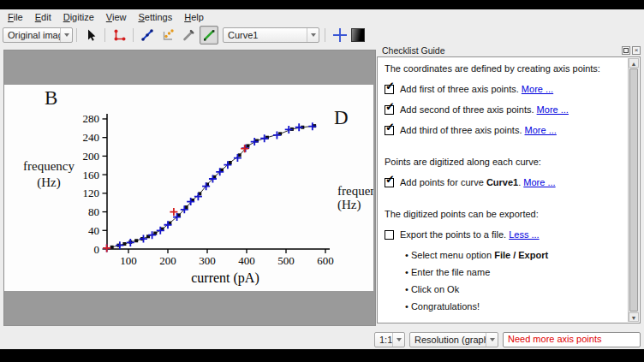 This screenshot has height=362, width=644. What do you see at coordinates (286, 260) in the screenshot?
I see `svg-text: 500` at bounding box center [286, 260].